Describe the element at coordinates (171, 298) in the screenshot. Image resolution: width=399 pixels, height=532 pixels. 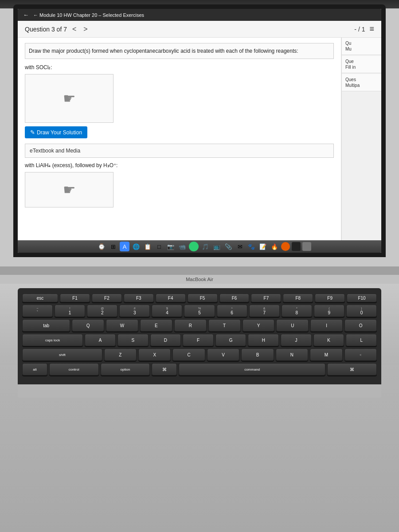
I see `key-f4: F4` at that location.